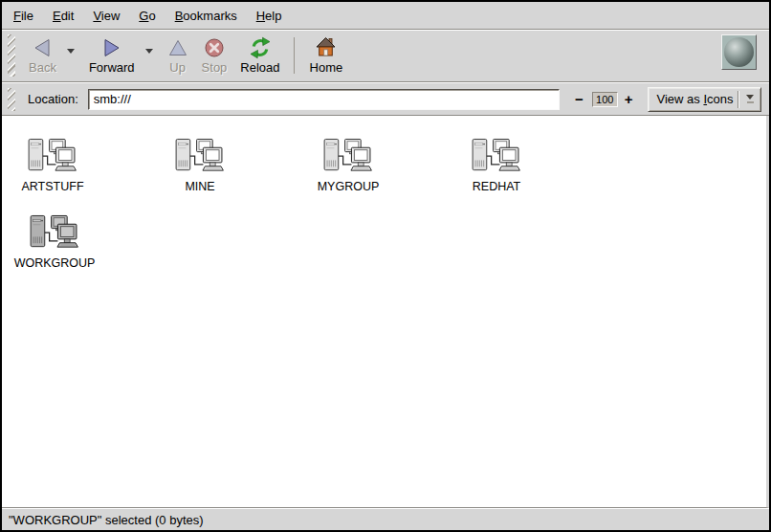  What do you see at coordinates (496, 187) in the screenshot?
I see `icon-label: REDHAT` at bounding box center [496, 187].